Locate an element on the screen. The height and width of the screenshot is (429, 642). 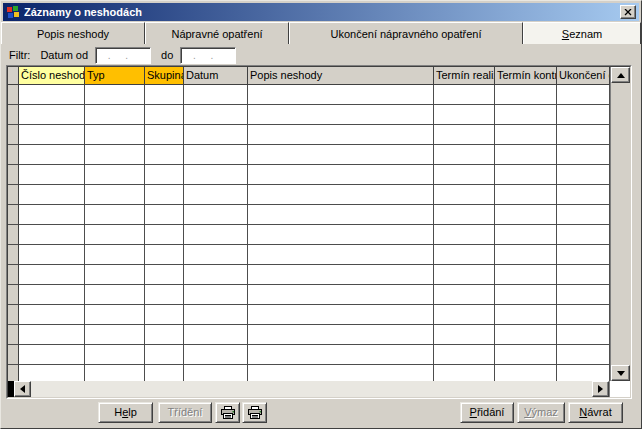
tab-popis-neshody: Popis neshody is located at coordinates (73, 33).